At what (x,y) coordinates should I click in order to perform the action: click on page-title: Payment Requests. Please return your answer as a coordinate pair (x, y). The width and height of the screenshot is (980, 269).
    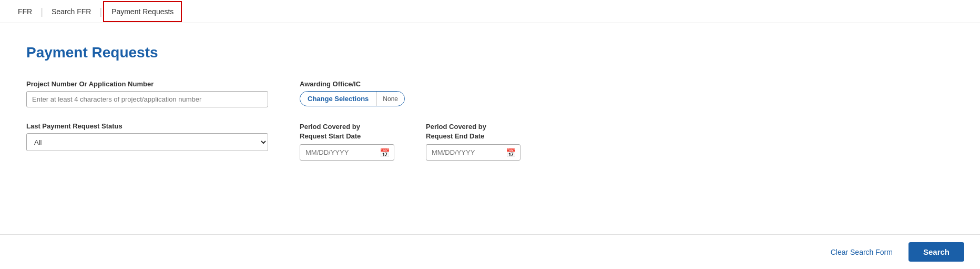
    Looking at the image, I should click on (490, 53).